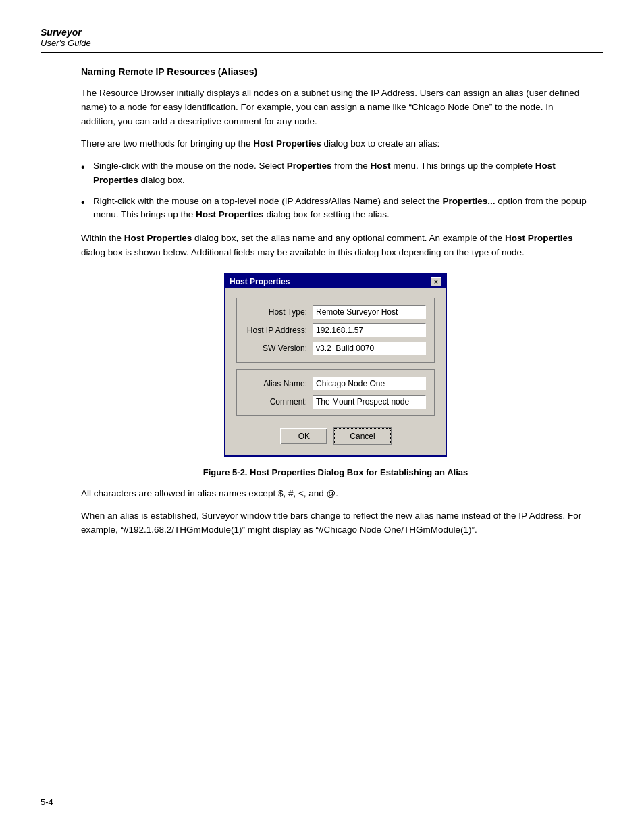 The height and width of the screenshot is (834, 644). What do you see at coordinates (322, 43) in the screenshot?
I see `header-subtitle: User's Guide` at bounding box center [322, 43].